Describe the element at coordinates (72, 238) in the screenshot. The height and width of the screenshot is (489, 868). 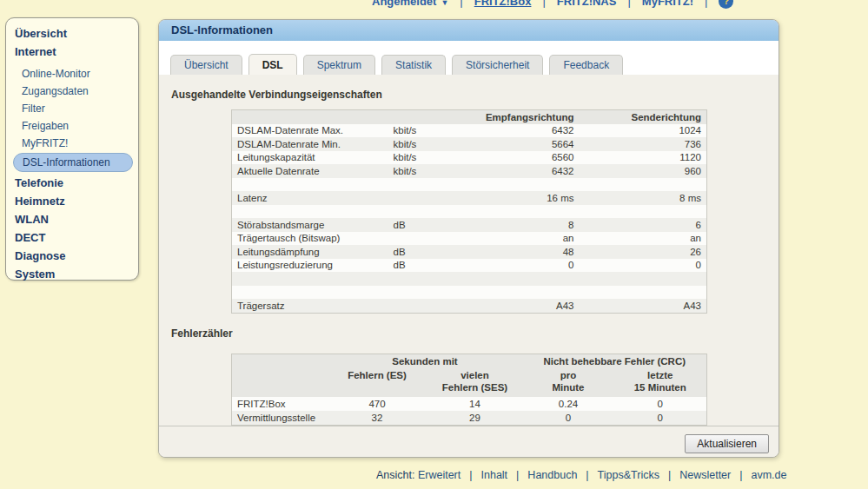
I see `sidebar-item-dect: DECT` at that location.